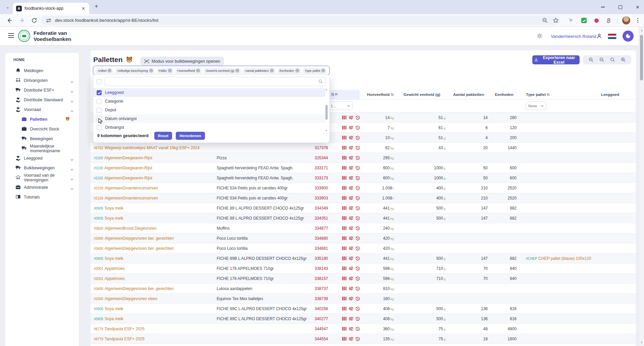 Image resolution: width=644 pixels, height=346 pixels. What do you see at coordinates (641, 186) in the screenshot?
I see `page-scrollbar: ▲ ▼` at bounding box center [641, 186].